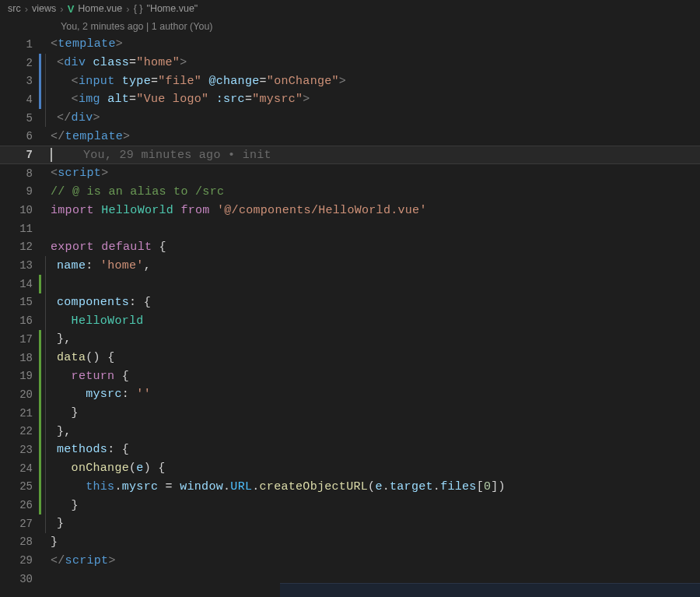 Image resolution: width=700 pixels, height=597 pixels. I want to click on line-number: 10, so click(19, 210).